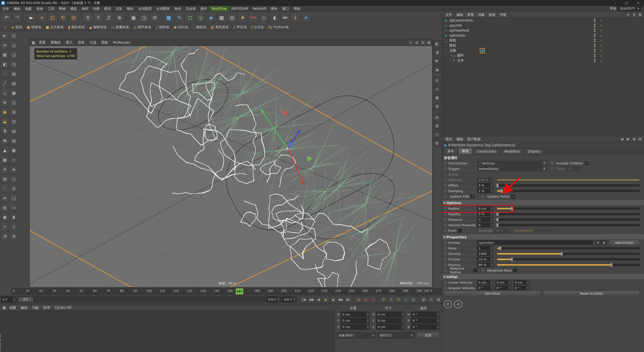  What do you see at coordinates (13, 307) in the screenshot?
I see `material-menu-创建: 创建` at bounding box center [13, 307].